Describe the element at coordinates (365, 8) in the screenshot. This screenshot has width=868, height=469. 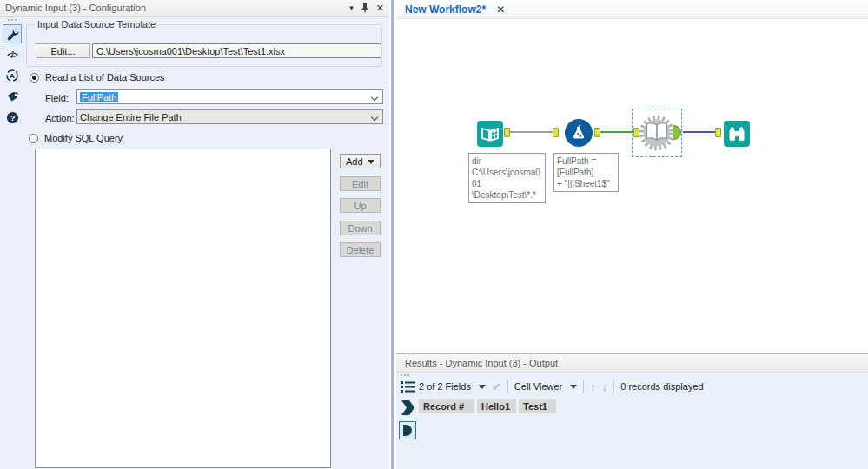
I see `pin-icon` at that location.